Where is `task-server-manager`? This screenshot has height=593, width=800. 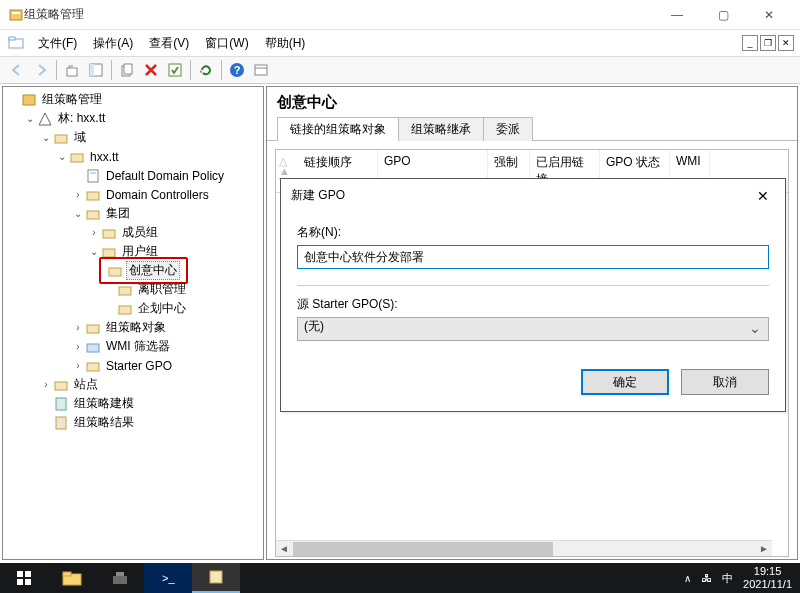
task-server-manager is located at coordinates (120, 578).